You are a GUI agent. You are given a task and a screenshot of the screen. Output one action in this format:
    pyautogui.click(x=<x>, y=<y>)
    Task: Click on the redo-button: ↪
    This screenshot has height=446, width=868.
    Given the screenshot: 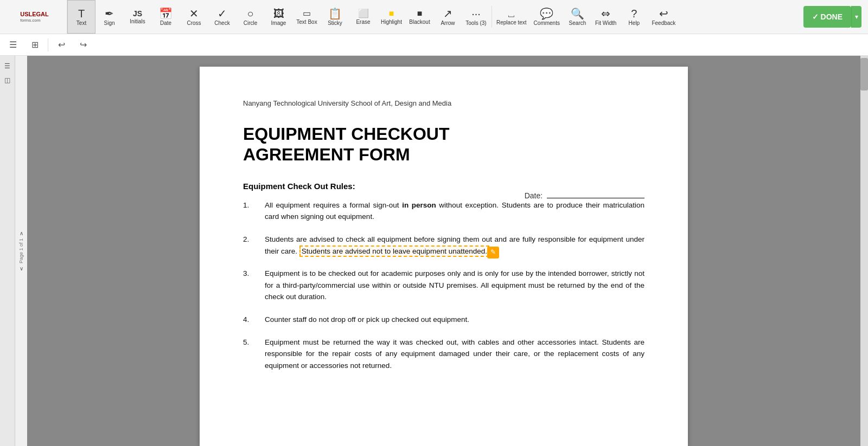 What is the action you would take?
    pyautogui.click(x=83, y=45)
    